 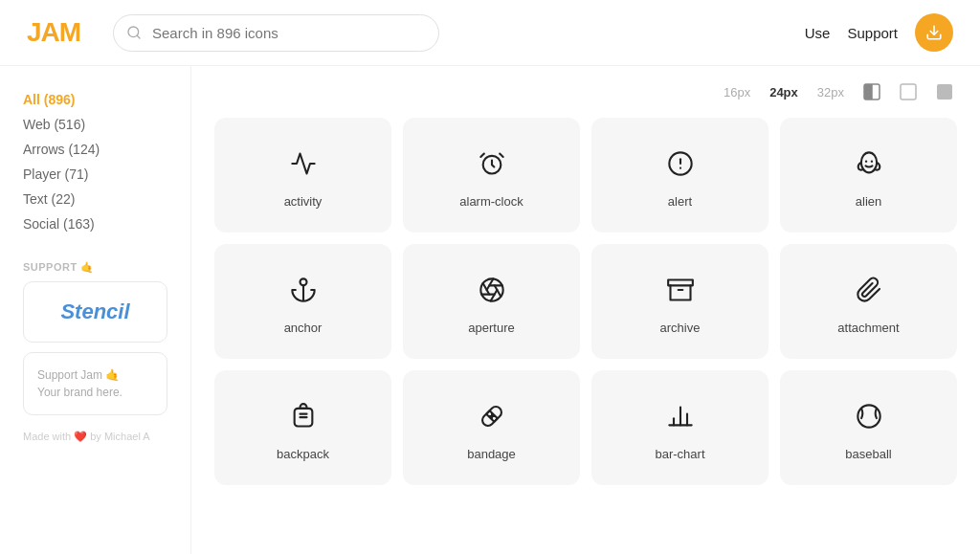 I want to click on icon-card-attachment: attachment, so click(x=869, y=301).